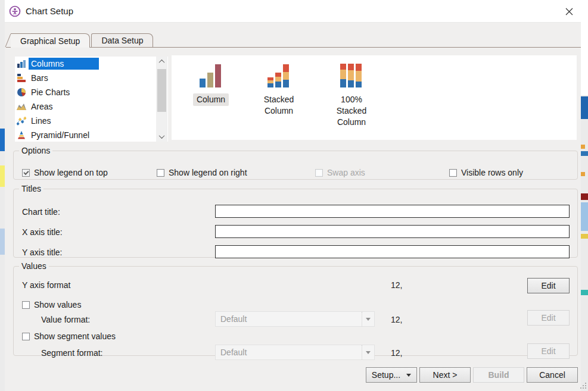 The image size is (588, 391). I want to click on x-axis-title-input, so click(392, 232).